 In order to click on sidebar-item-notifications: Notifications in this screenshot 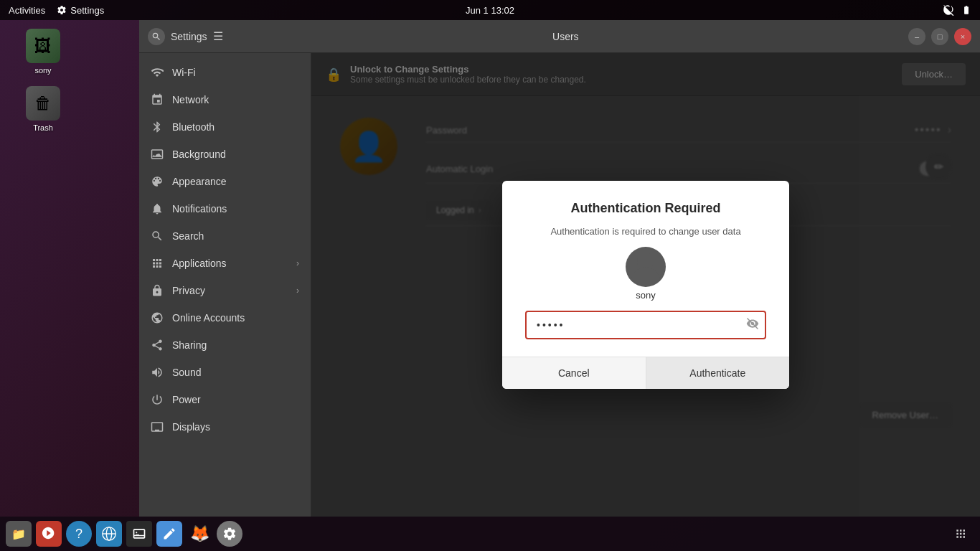, I will do `click(225, 209)`.